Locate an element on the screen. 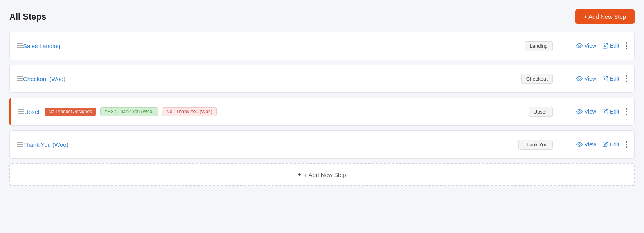 The height and width of the screenshot is (233, 644). step-badge-upsell: Upsell is located at coordinates (541, 112).